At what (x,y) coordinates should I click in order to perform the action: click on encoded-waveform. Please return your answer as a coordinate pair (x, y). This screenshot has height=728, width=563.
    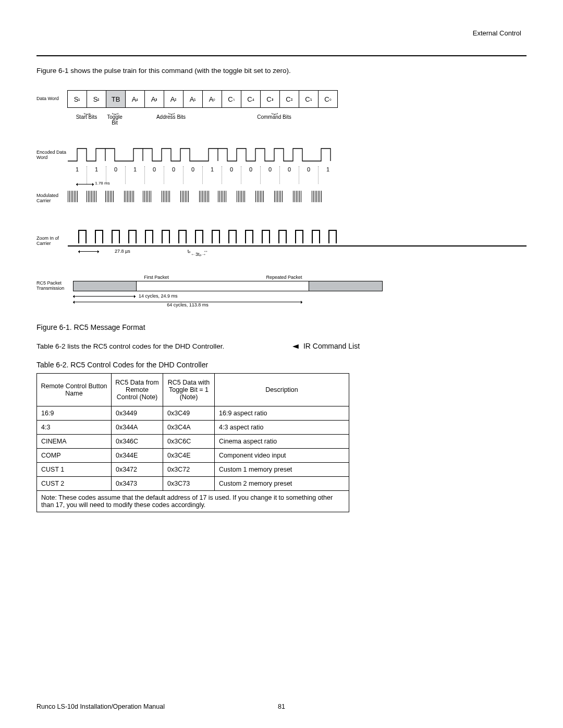
    Looking at the image, I should click on (203, 155).